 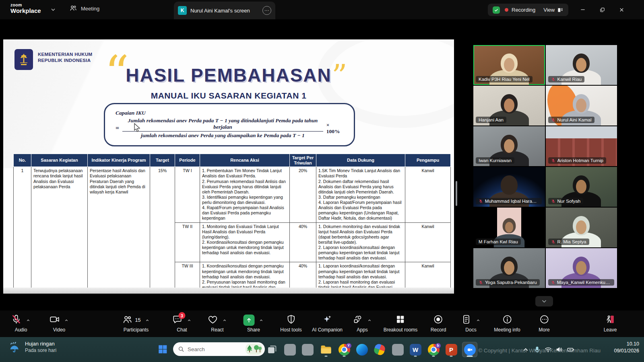 I want to click on taskbar-app-task-view, so click(x=272, y=350).